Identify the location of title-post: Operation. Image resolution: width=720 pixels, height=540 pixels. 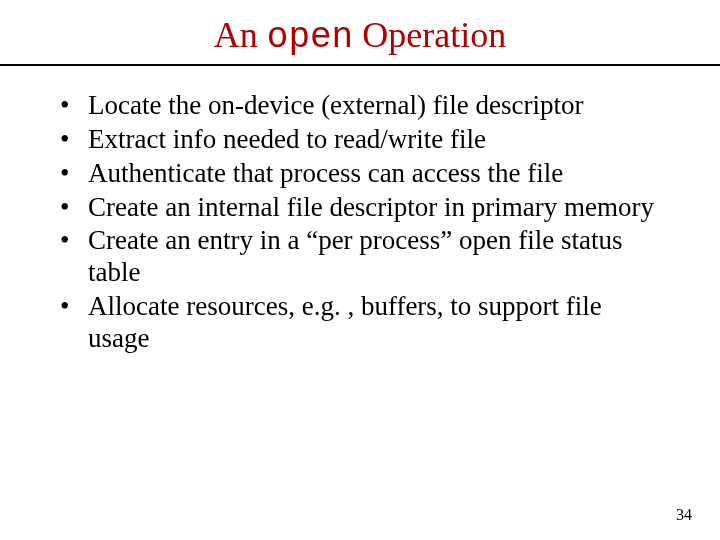
(430, 35).